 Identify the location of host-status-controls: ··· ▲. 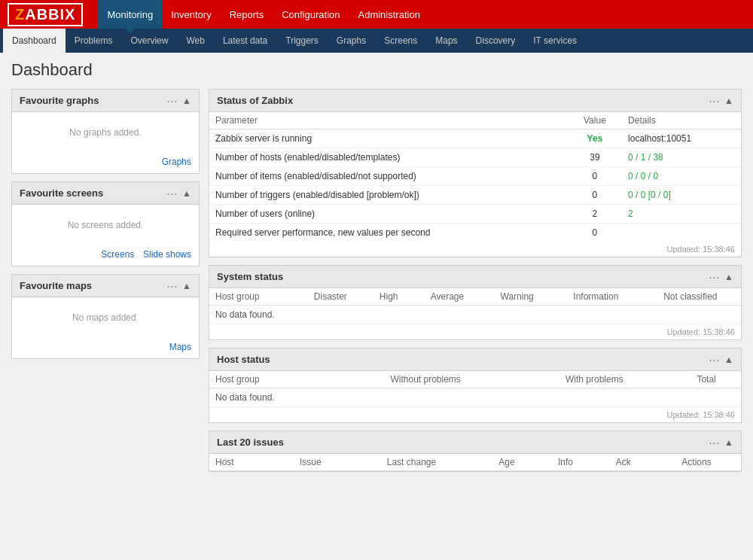
(721, 360).